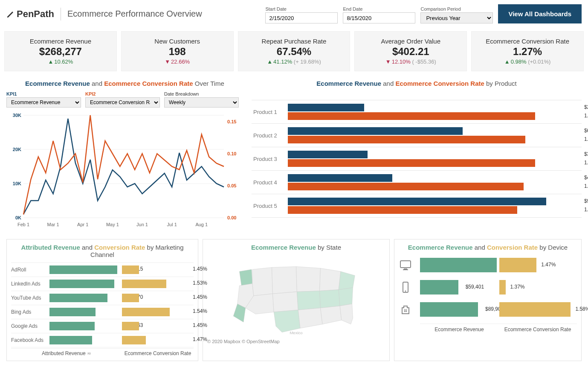  Describe the element at coordinates (269, 206) in the screenshot. I see `product-label: Product 5` at that location.